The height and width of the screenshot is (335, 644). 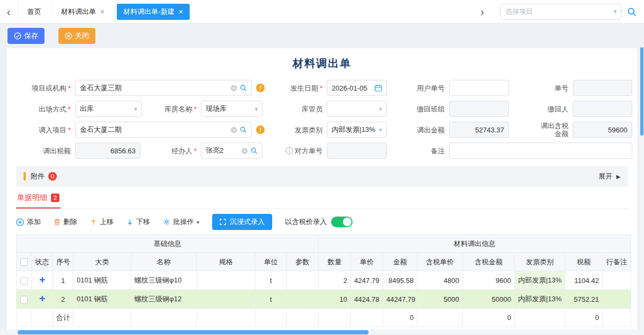 I want to click on invoice-type-select: 内部发票|13% ▾, so click(x=357, y=130).